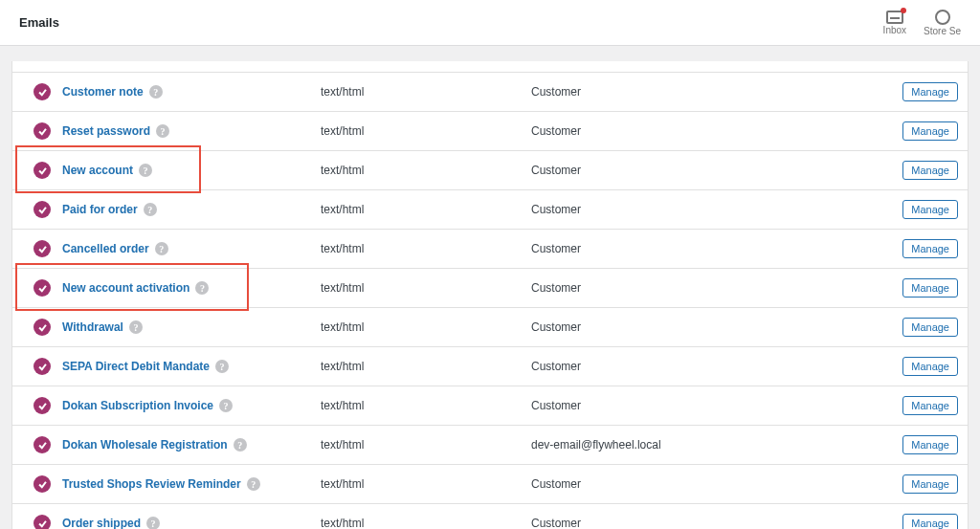 Image resolution: width=980 pixels, height=529 pixels. I want to click on table-row: Reset password?text/htmlCustomerManage, so click(490, 132).